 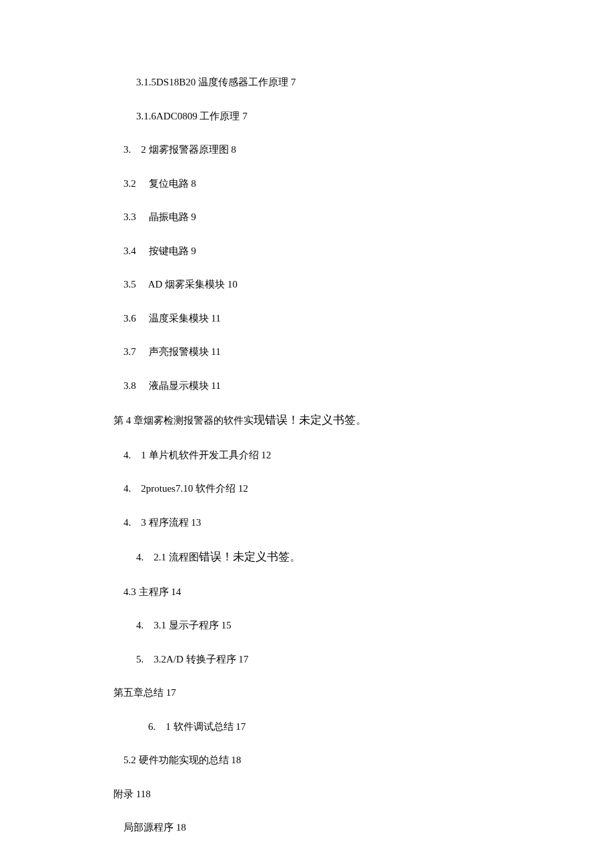 What do you see at coordinates (364, 827) in the screenshot?
I see `toc-entry: 局部源程序 18` at bounding box center [364, 827].